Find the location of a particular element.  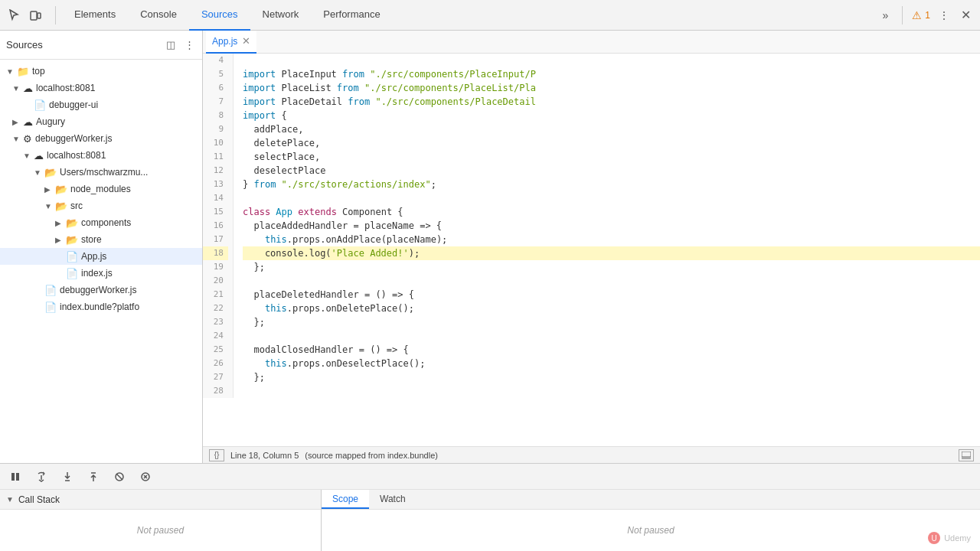

tab-sources: Sources is located at coordinates (220, 15).